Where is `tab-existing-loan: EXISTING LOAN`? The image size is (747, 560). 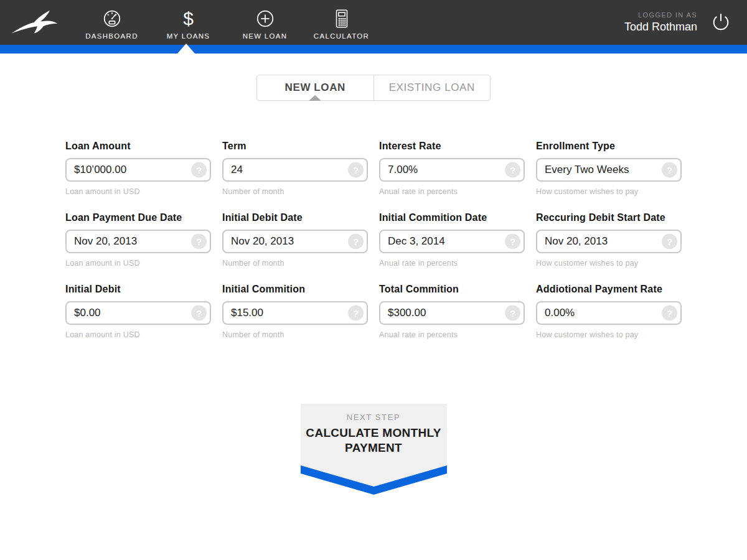
tab-existing-loan: EXISTING LOAN is located at coordinates (432, 88).